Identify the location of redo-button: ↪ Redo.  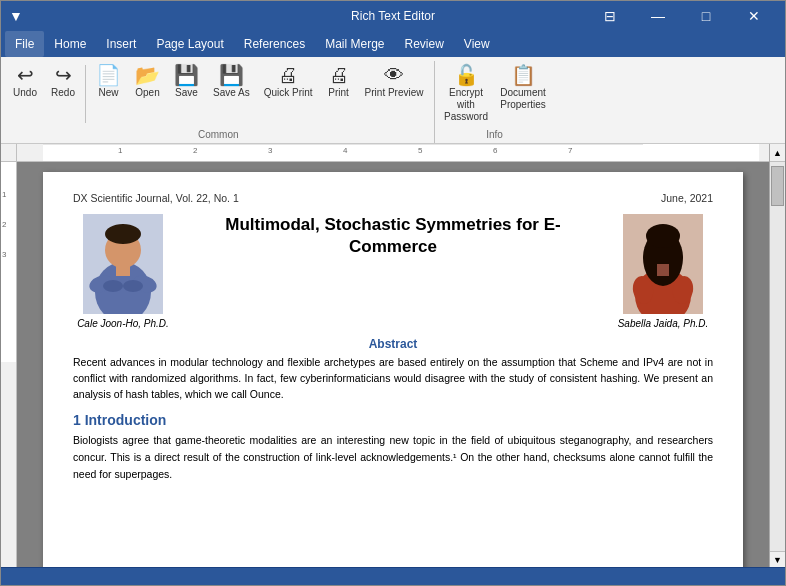
(63, 82).